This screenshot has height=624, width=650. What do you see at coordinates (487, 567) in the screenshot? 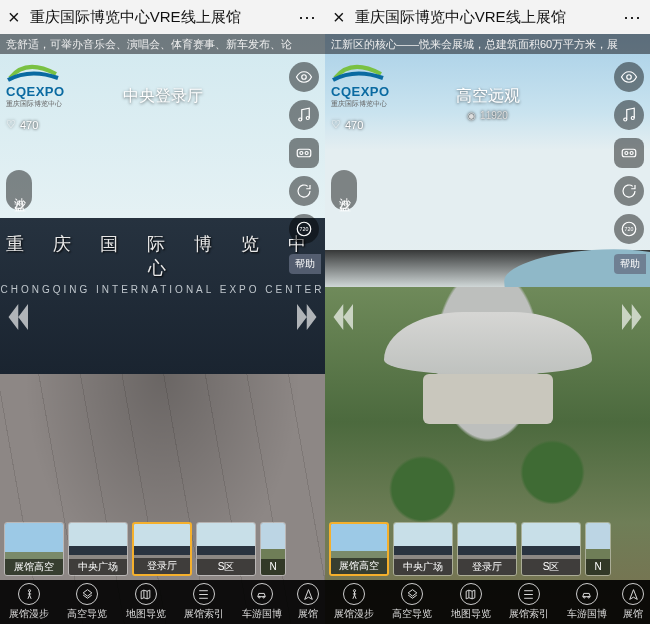
I see `thumb-label: 登录厅` at bounding box center [487, 567].